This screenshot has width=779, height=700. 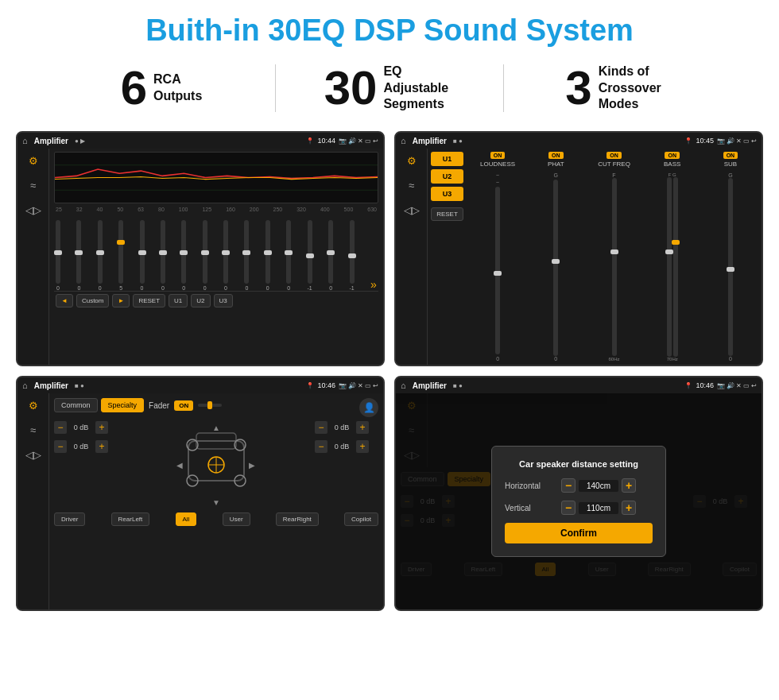 I want to click on eq-prev-btn: ◄, so click(x=64, y=300).